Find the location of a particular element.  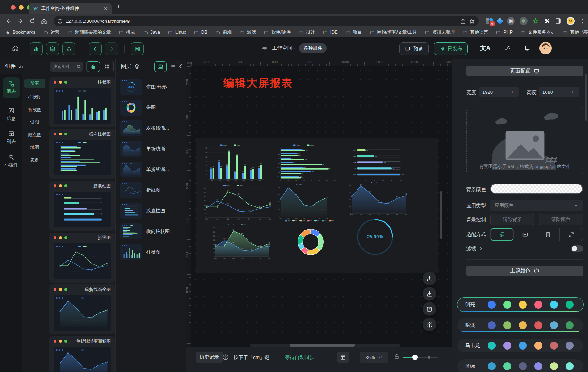

bookmark-folder: 前端 is located at coordinates (223, 33).